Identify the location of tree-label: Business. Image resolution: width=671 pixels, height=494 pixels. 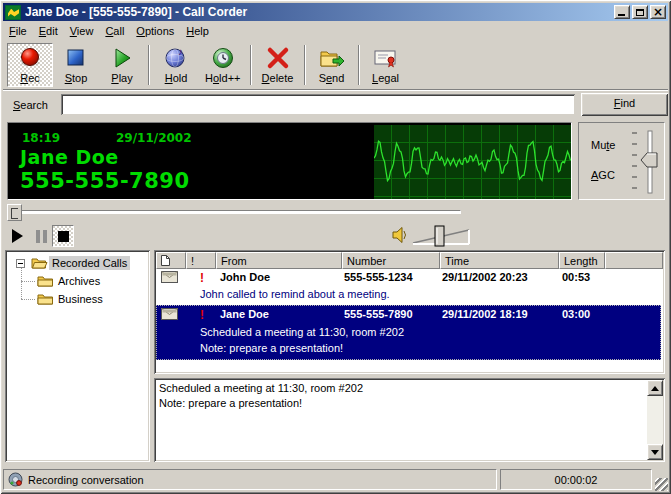
(80, 299).